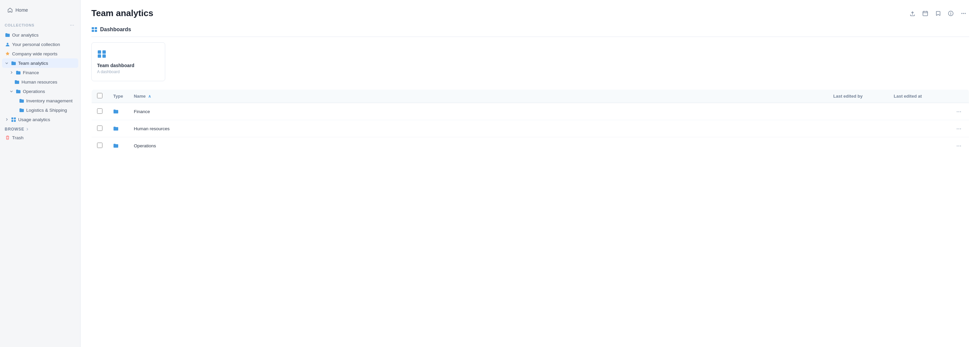  Describe the element at coordinates (530, 11) in the screenshot. I see `main-header: Team analytics` at that location.